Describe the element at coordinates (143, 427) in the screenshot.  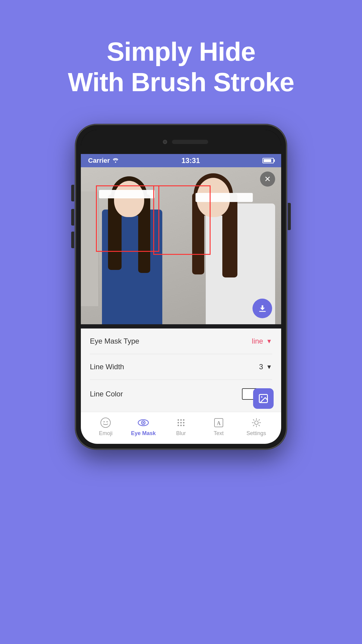
I see `tab-eye-mask: Eye Mask` at that location.